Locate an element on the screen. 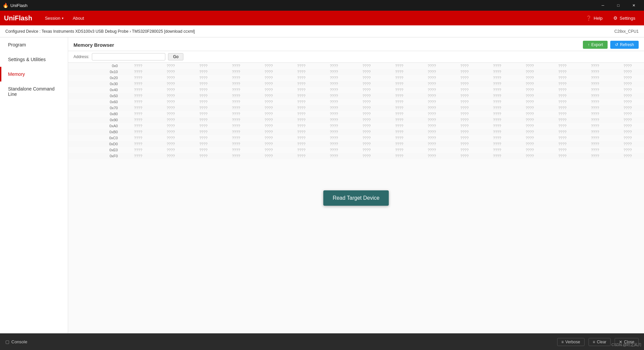  table-row: 0xA0????????????????????????????????????… is located at coordinates (356, 126).